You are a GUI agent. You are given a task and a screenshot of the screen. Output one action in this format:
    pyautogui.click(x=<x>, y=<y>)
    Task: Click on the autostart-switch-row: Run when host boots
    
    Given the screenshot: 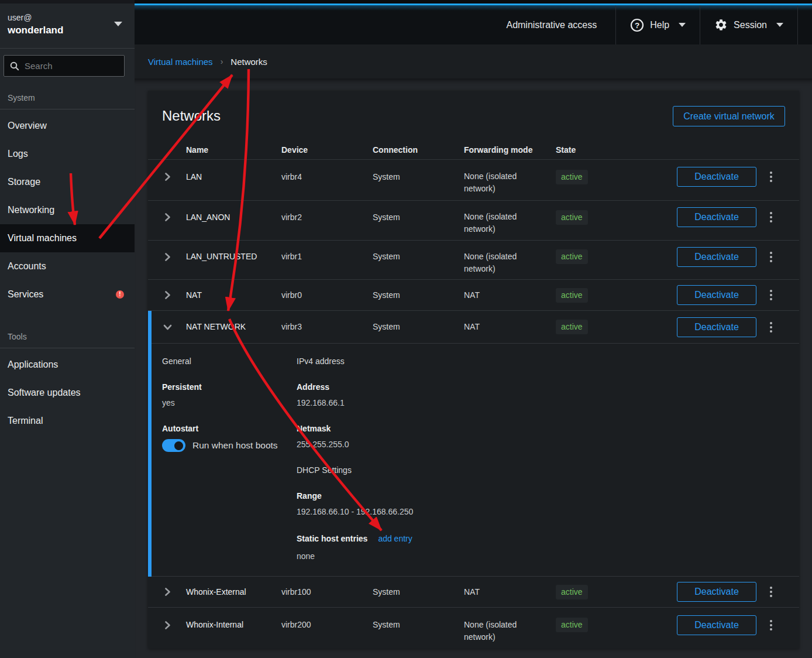 What is the action you would take?
    pyautogui.click(x=229, y=445)
    